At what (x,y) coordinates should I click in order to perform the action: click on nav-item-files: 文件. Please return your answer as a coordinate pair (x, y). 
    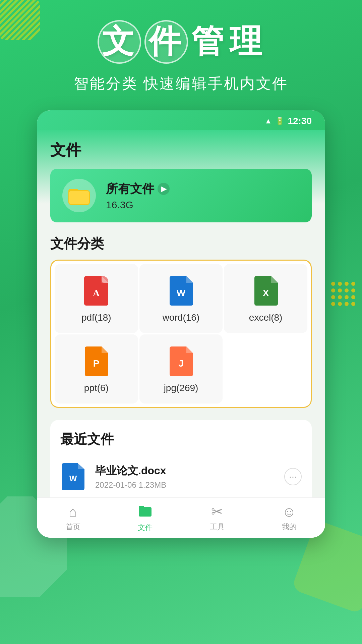
    Looking at the image, I should click on (145, 518).